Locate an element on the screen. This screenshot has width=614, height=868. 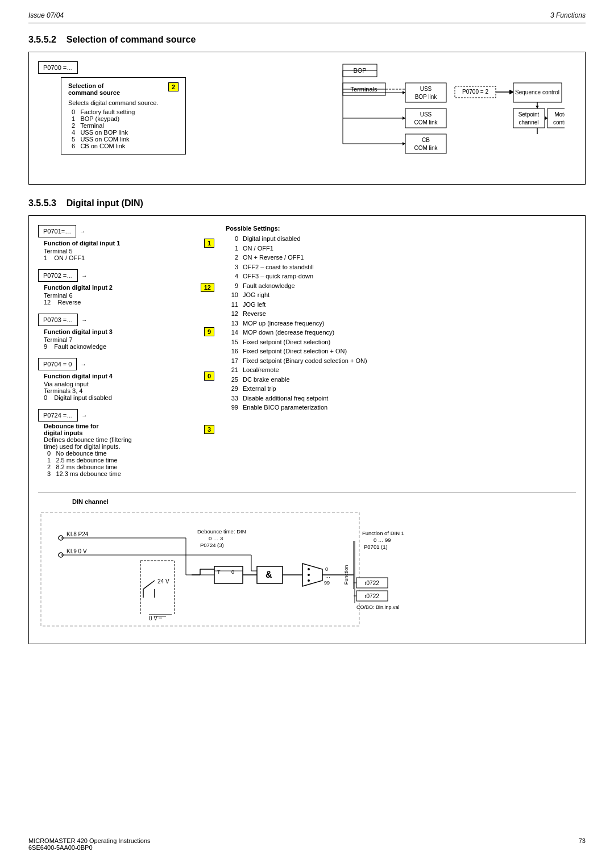
section-352-heading: Selection of command source is located at coordinates (131, 40).